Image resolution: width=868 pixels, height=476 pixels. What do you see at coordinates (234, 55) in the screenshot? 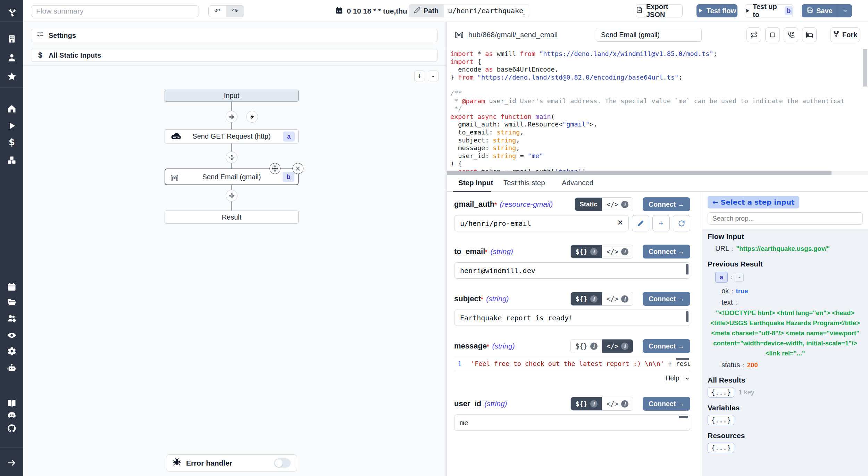
I see `all-static-inputs-bar: $ All Static Inputs` at bounding box center [234, 55].